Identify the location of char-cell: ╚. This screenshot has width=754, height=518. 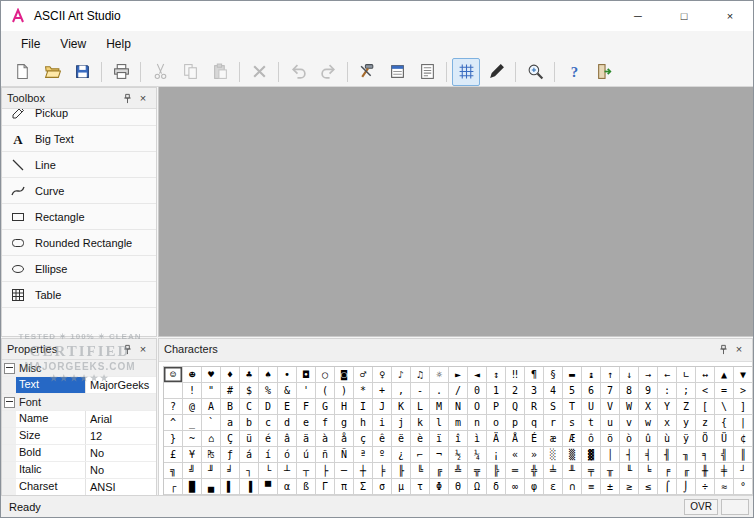
(420, 471).